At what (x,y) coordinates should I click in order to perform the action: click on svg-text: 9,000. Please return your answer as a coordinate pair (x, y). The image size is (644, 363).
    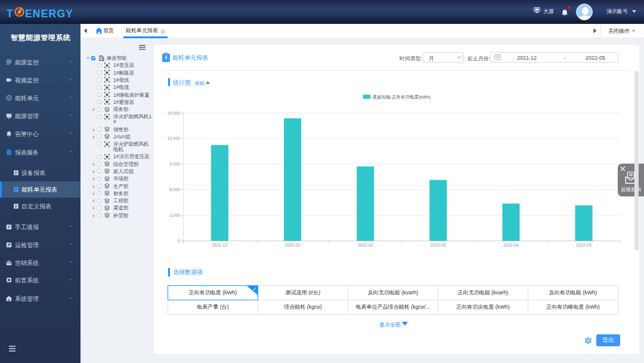
    Looking at the image, I should click on (175, 164).